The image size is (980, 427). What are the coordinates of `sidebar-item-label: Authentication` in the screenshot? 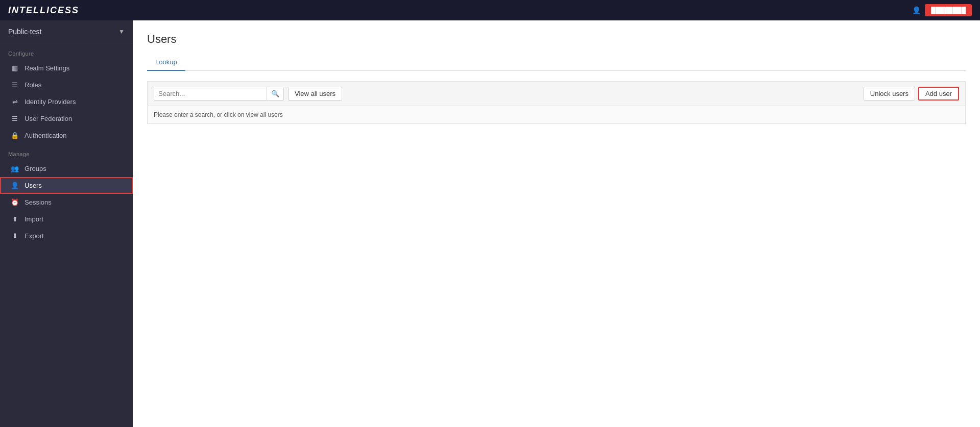 It's located at (45, 136).